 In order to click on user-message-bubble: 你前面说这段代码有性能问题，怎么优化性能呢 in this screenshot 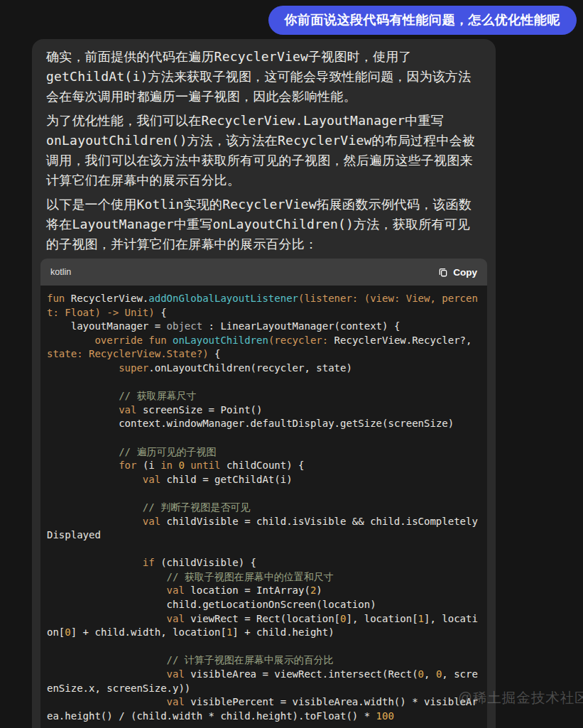, I will do `click(423, 20)`.